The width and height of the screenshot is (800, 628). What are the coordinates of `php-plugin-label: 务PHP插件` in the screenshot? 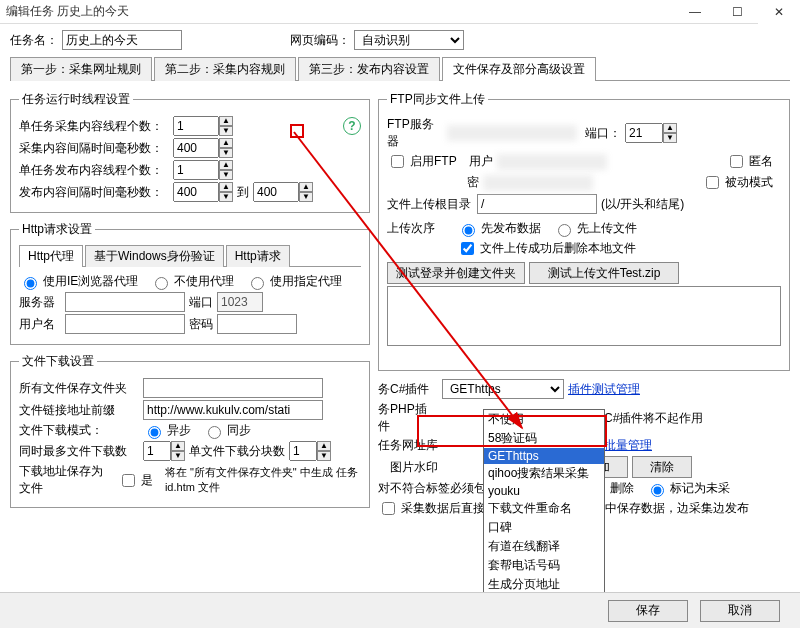 It's located at (408, 418).